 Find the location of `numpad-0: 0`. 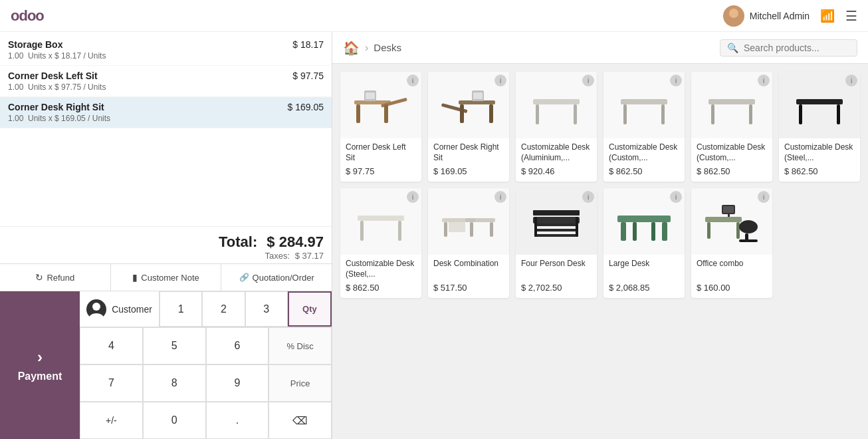

numpad-0: 0 is located at coordinates (174, 420).